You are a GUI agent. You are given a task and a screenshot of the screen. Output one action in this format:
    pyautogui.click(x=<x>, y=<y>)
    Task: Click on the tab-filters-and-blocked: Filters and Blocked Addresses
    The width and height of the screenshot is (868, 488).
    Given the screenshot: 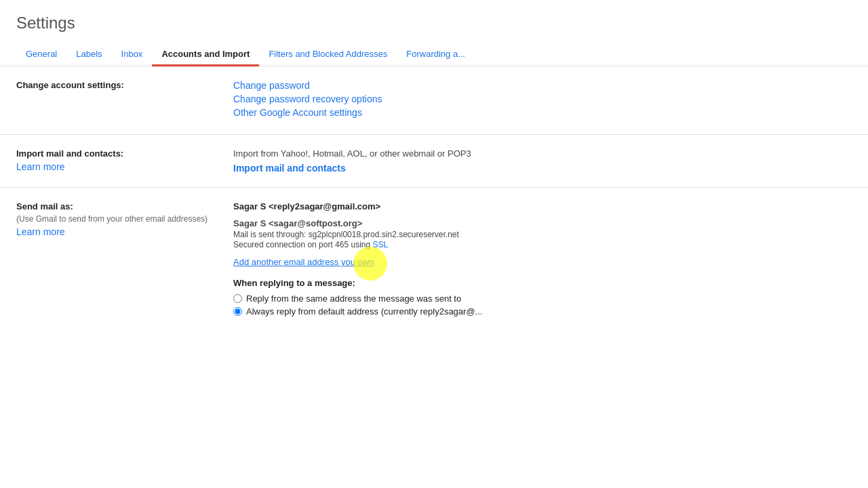 What is the action you would take?
    pyautogui.click(x=328, y=55)
    